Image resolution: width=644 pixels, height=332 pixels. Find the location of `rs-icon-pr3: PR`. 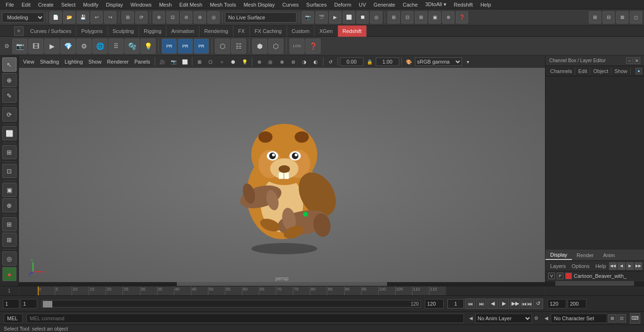

rs-icon-pr3: PR is located at coordinates (201, 46).